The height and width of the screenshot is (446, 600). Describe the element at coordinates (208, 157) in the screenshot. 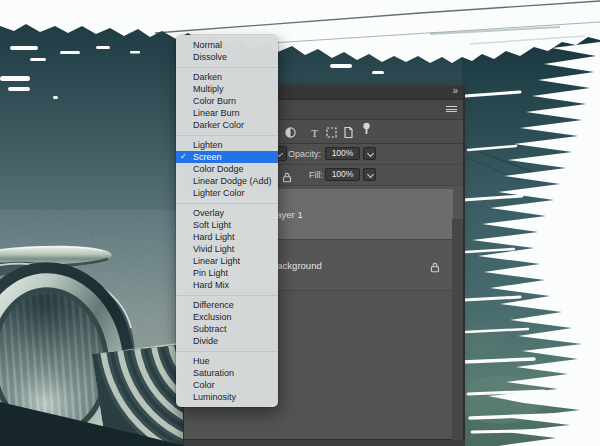

I see `menu-item-label: Screen` at that location.